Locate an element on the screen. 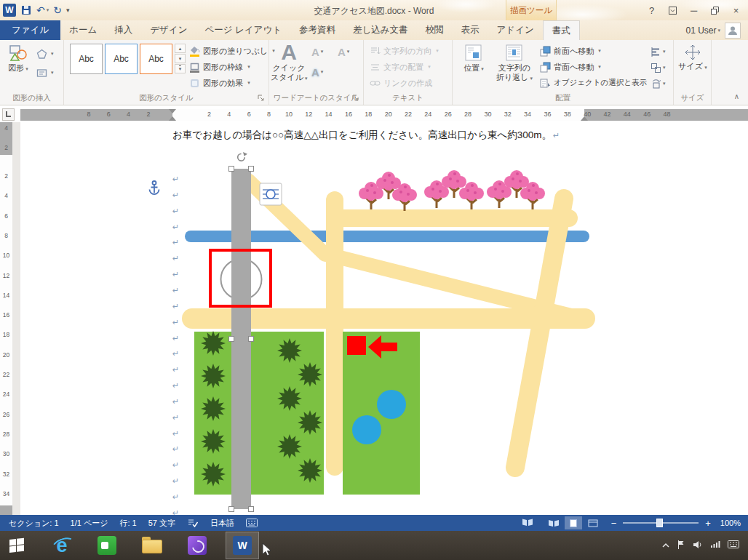 This screenshot has height=560, width=748. position-button: 位置▾ is located at coordinates (474, 68).